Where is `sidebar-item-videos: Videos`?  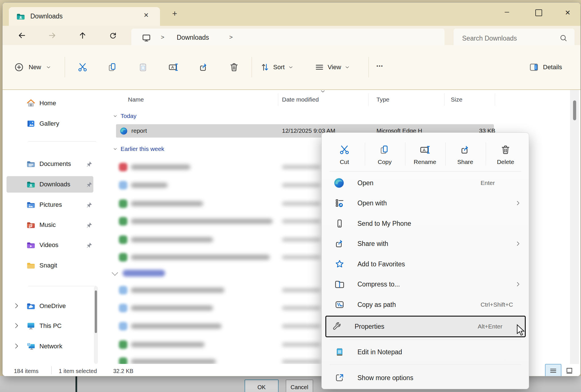
sidebar-item-videos: Videos is located at coordinates (43, 245).